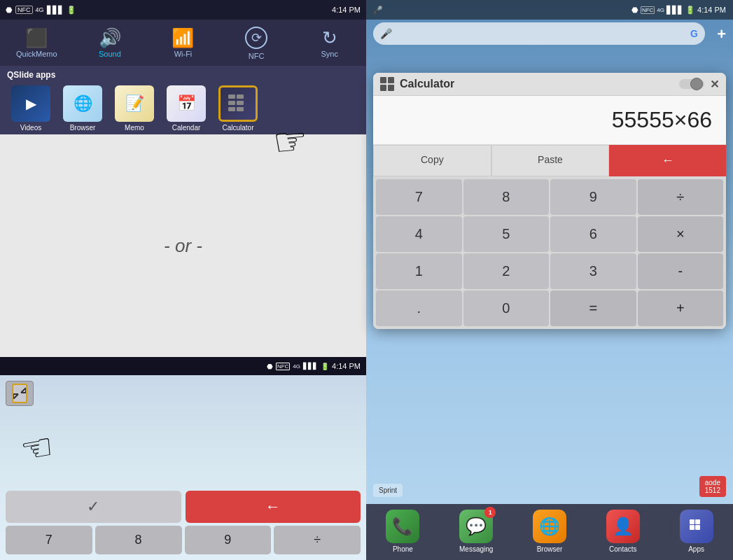  I want to click on backspace-button: ←, so click(273, 507).